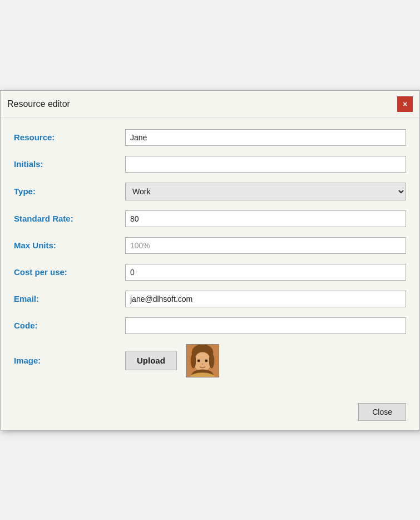 This screenshot has width=420, height=520. I want to click on code-row: Code:, so click(210, 326).